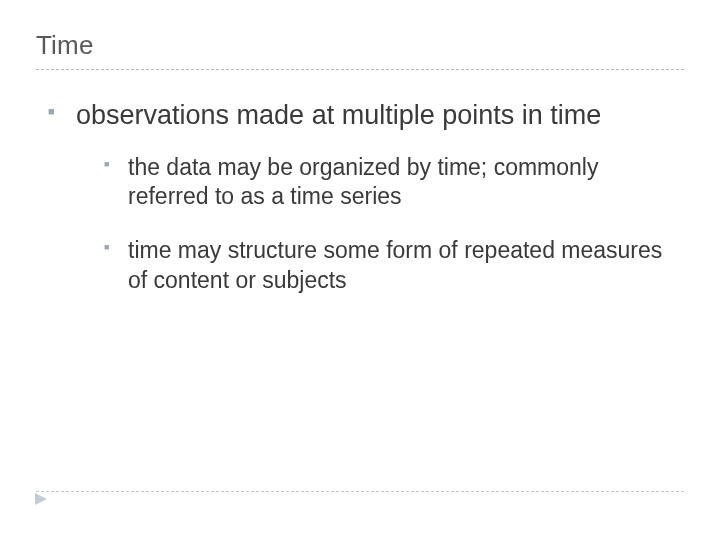 Image resolution: width=720 pixels, height=540 pixels. Describe the element at coordinates (360, 492) in the screenshot. I see `footer-divider` at that location.